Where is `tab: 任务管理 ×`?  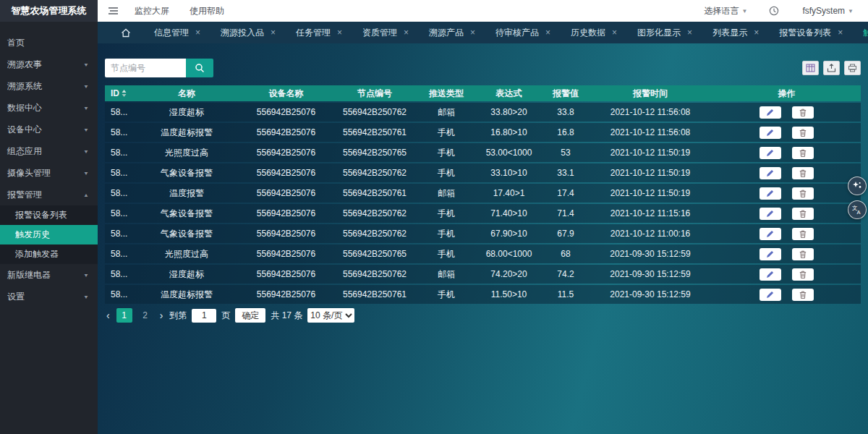
tab: 任务管理 × is located at coordinates (319, 33).